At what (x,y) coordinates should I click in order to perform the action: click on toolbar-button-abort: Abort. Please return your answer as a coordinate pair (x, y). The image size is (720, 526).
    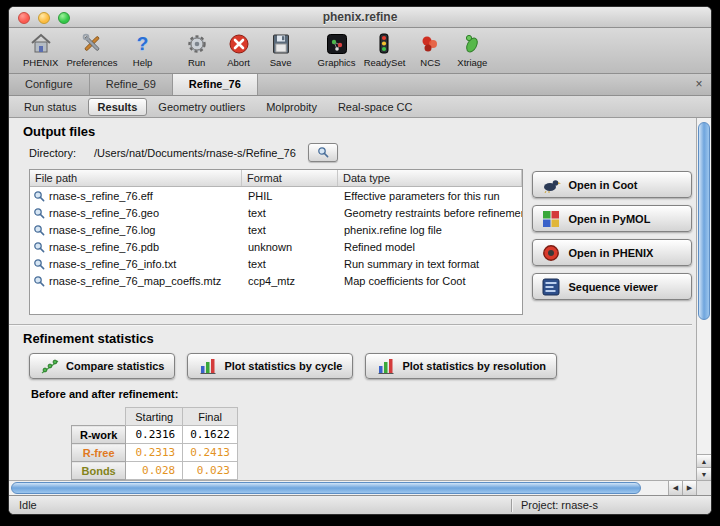
    Looking at the image, I should click on (239, 49).